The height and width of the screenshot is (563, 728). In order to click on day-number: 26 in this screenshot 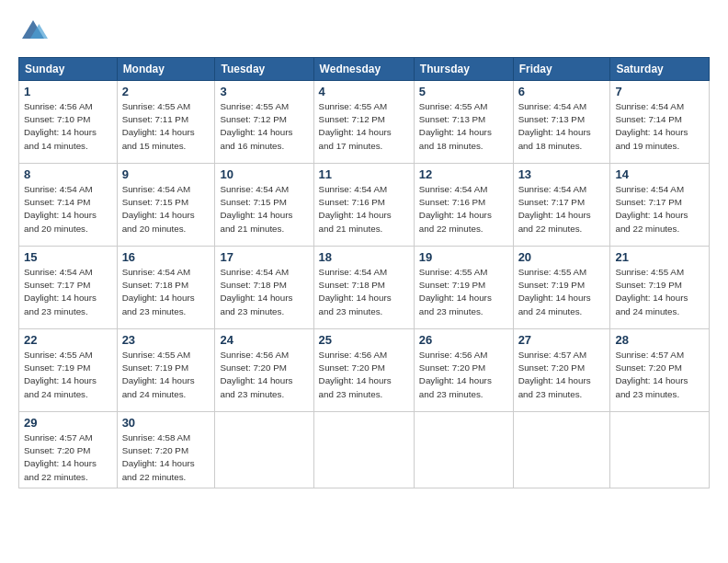, I will do `click(463, 340)`.